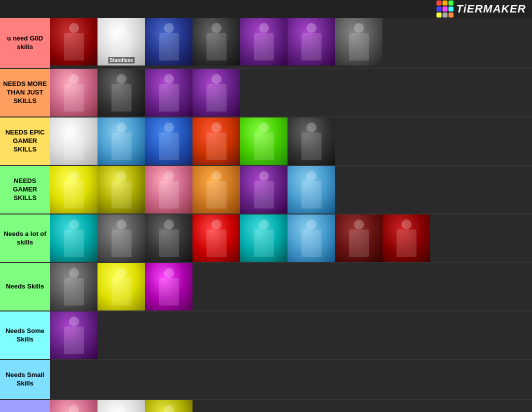 This screenshot has height=412, width=532. I want to click on tier-item-h2, so click(121, 406).